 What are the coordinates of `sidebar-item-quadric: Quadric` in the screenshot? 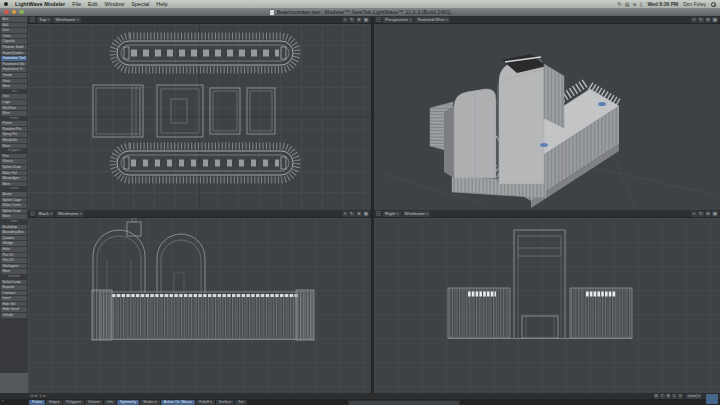 It's located at (14, 238).